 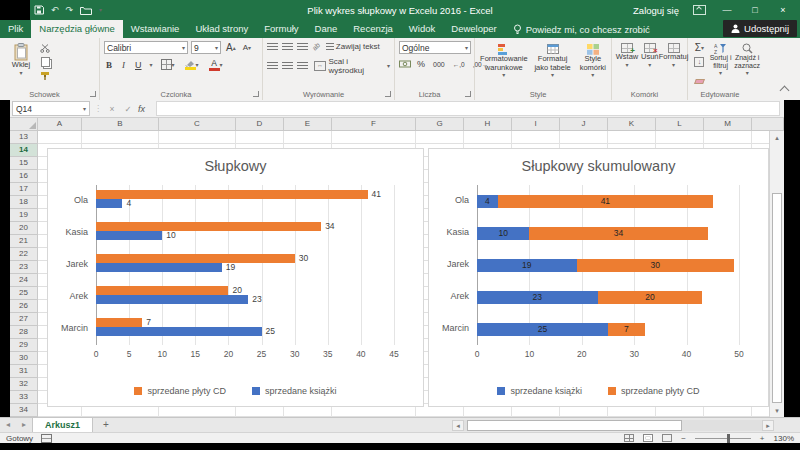 I want to click on page-break-view-icon, so click(x=667, y=438).